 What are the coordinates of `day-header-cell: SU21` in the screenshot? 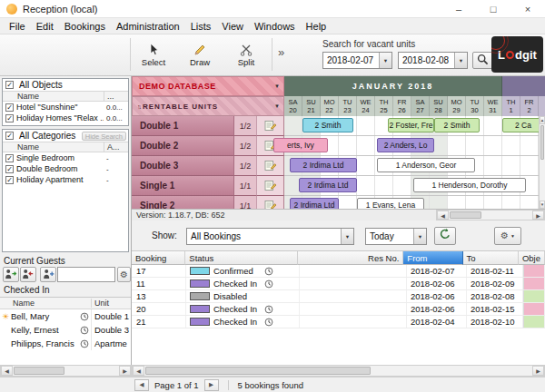 It's located at (312, 106).